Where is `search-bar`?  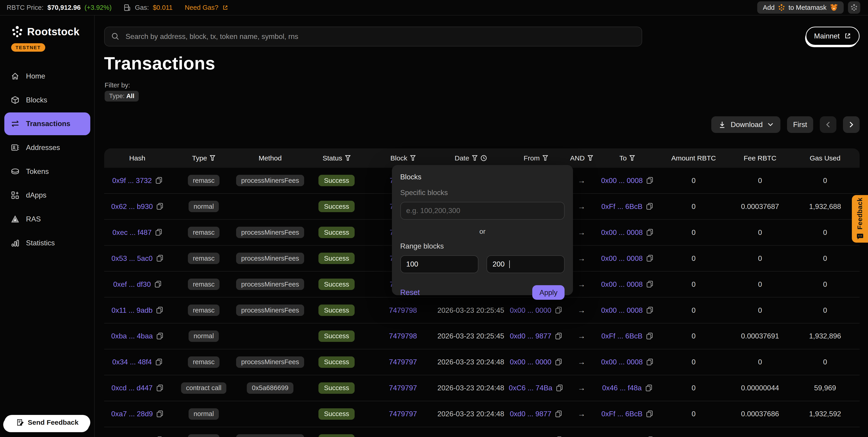 search-bar is located at coordinates (373, 36).